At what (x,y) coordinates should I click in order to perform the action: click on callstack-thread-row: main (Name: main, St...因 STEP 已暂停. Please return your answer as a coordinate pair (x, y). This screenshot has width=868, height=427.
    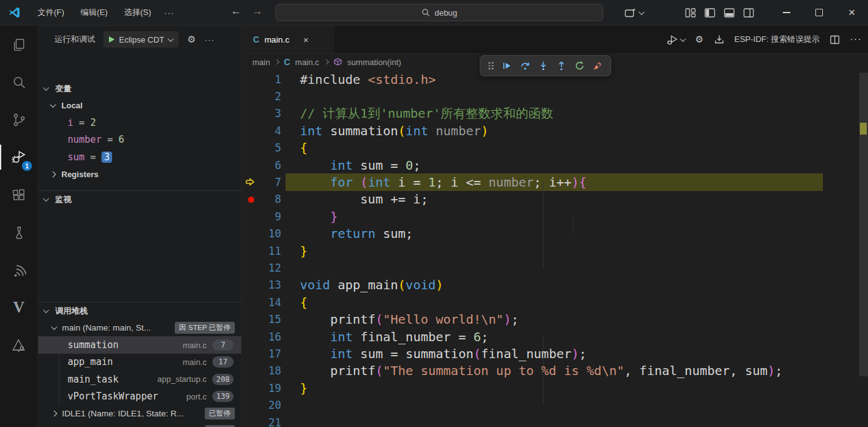
    Looking at the image, I should click on (140, 328).